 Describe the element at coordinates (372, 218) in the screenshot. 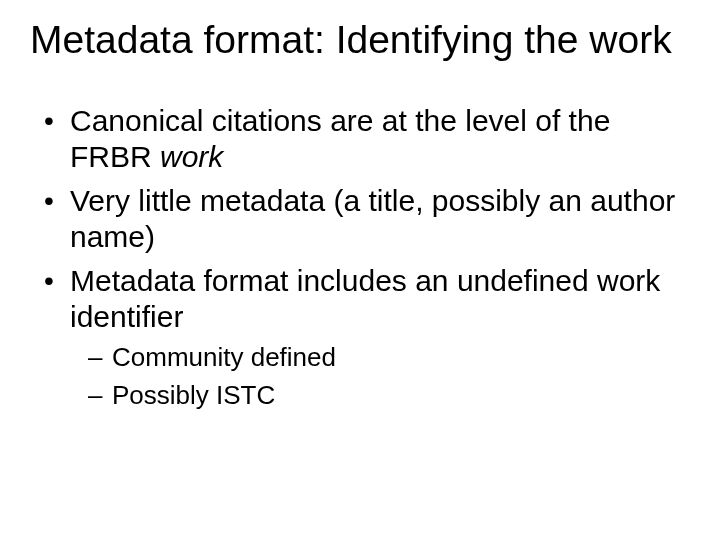

I see `bullet-2-text: Very little metadata (a title, possibly …` at that location.